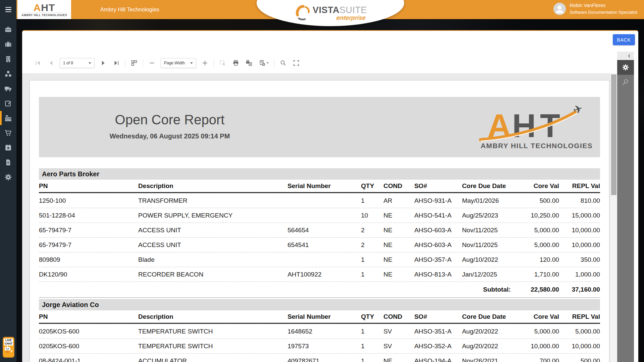 The width and height of the screenshot is (644, 362). I want to click on cell: Aug/25/2023, so click(486, 216).